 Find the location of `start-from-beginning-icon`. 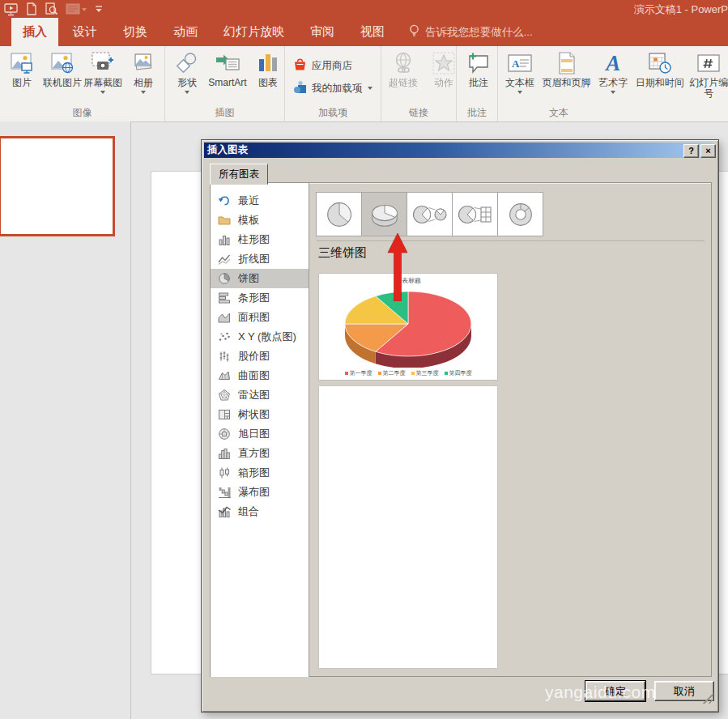

start-from-beginning-icon is located at coordinates (11, 10).